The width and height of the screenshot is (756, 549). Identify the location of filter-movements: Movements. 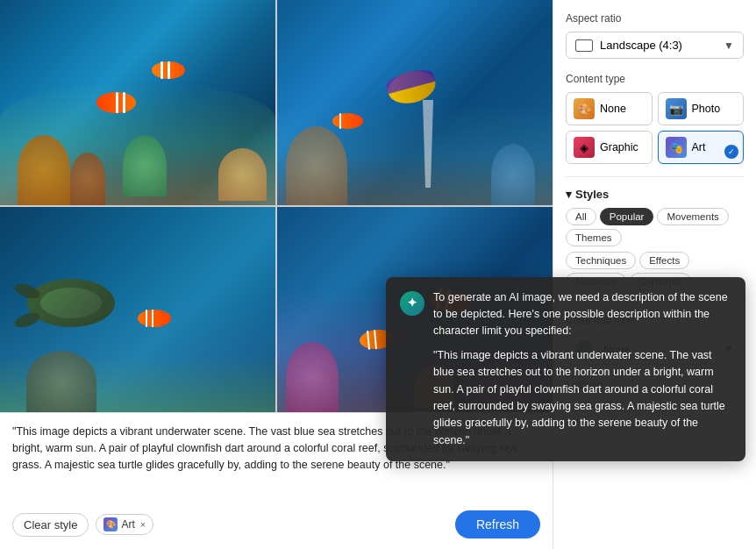
(693, 217).